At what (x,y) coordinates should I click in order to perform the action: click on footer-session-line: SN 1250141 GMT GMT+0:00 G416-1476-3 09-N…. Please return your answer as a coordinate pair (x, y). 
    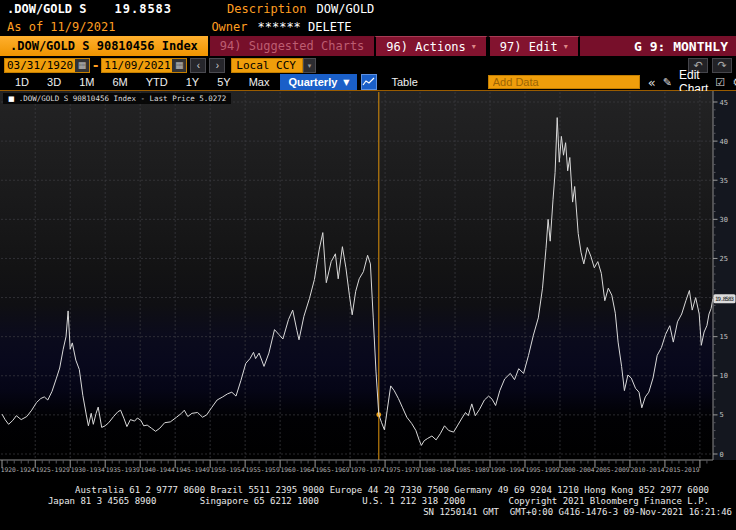
    Looking at the image, I should click on (368, 512).